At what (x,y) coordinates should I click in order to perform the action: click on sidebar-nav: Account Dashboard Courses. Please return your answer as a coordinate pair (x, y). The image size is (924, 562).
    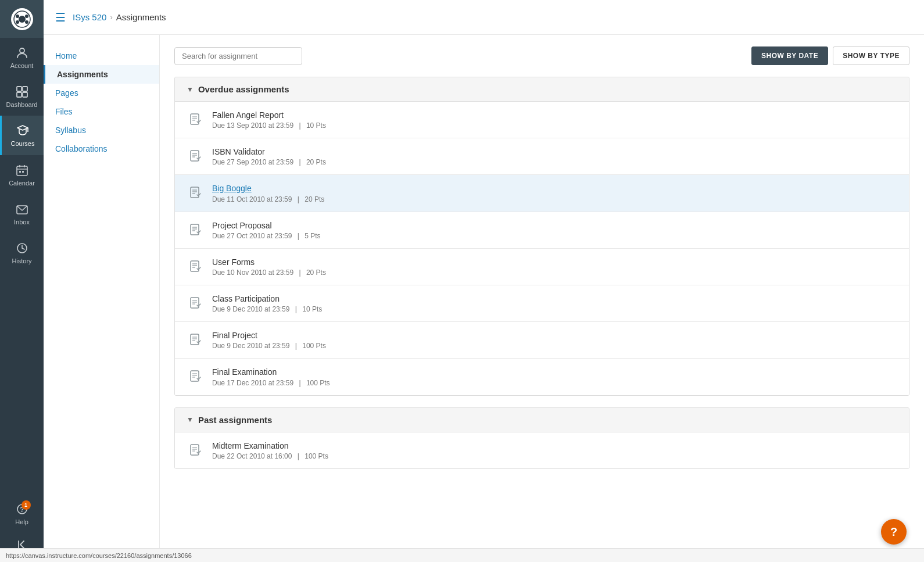
    Looking at the image, I should click on (22, 266).